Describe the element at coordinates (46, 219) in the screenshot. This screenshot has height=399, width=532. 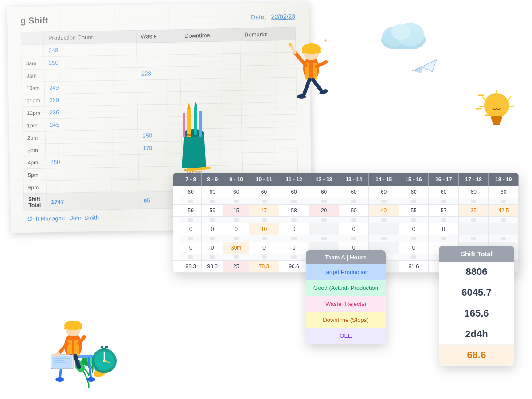
I see `shift-manager-label: Shift Manager:` at that location.